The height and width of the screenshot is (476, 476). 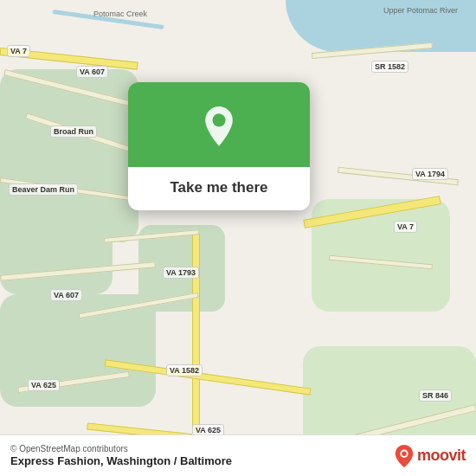 What do you see at coordinates (404, 456) in the screenshot?
I see `moovit-pin-icon` at bounding box center [404, 456].